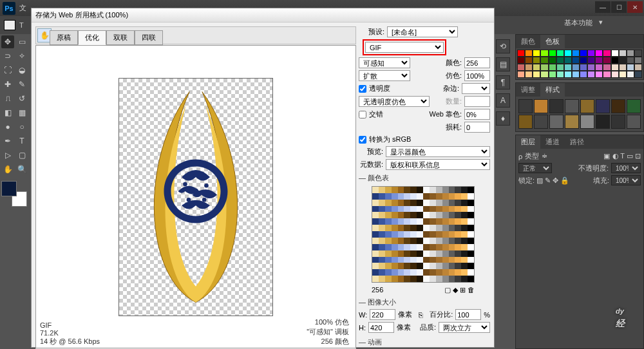 The image size is (644, 349). What do you see at coordinates (553, 142) in the screenshot?
I see `channels-tab: 通道` at bounding box center [553, 142].